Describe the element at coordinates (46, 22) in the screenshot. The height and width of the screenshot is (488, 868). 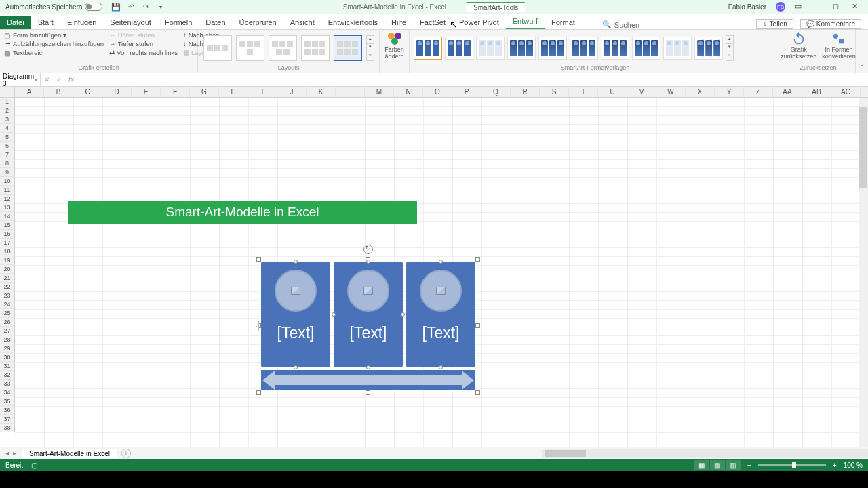
I see `tab-start: Start` at that location.